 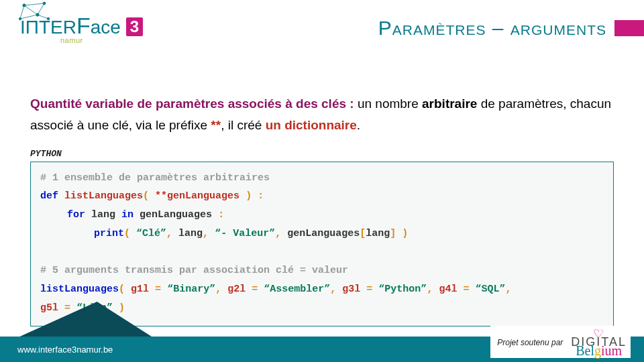 What do you see at coordinates (388, 103) in the screenshot?
I see `desc-t1: un nombre` at bounding box center [388, 103].